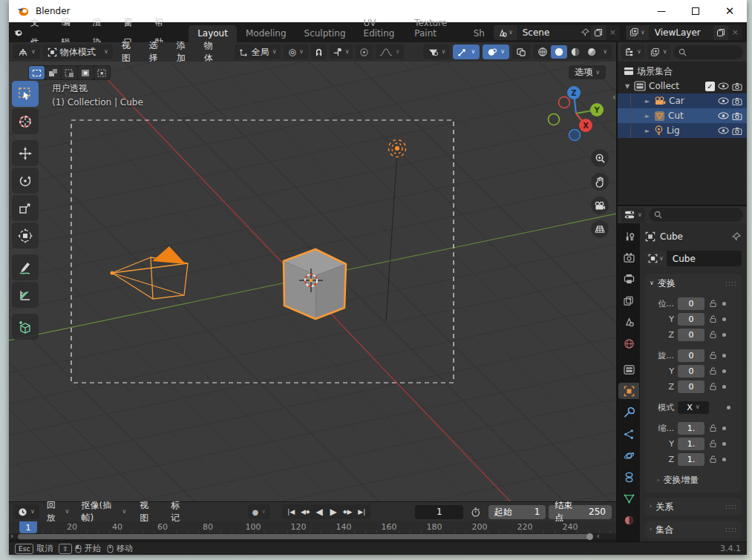 The width and height of the screenshot is (752, 560). Describe the element at coordinates (25, 181) in the screenshot. I see `tool-rotate` at that location.